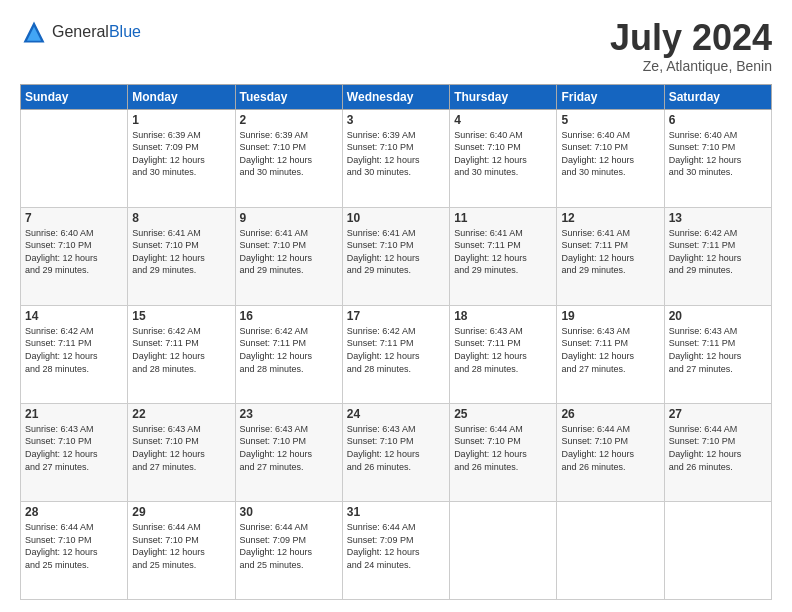 The image size is (792, 612). I want to click on calendar-cell: 22Sunrise: 6:43 AMSunset: 7:10 PMDayligh…, so click(182, 452).